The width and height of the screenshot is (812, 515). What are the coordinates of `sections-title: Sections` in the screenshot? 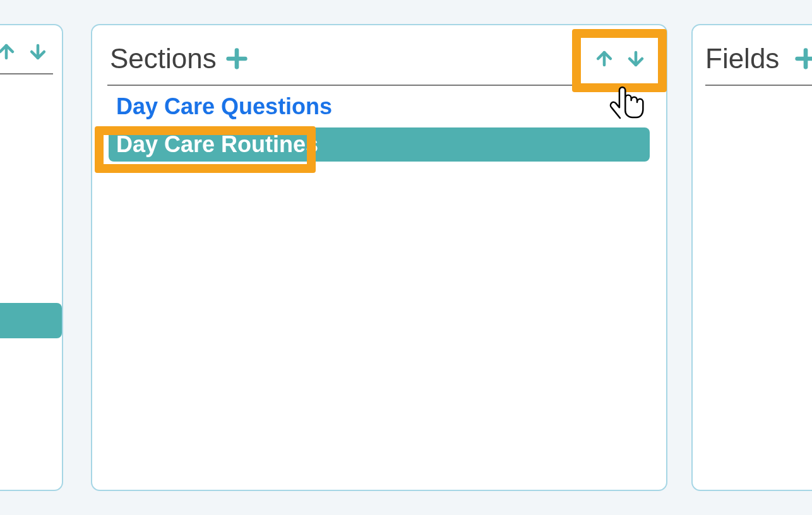 It's located at (163, 59).